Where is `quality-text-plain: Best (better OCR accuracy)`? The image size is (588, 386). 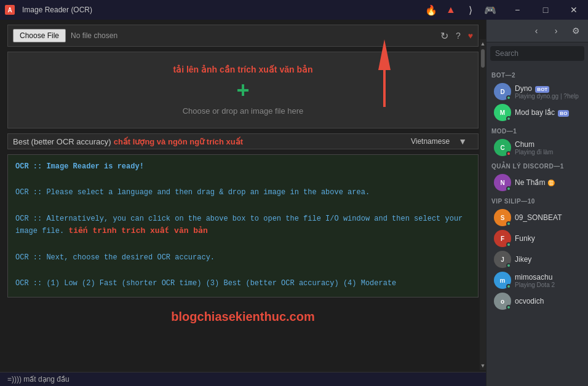 quality-text-plain: Best (better OCR accuracy) is located at coordinates (62, 141).